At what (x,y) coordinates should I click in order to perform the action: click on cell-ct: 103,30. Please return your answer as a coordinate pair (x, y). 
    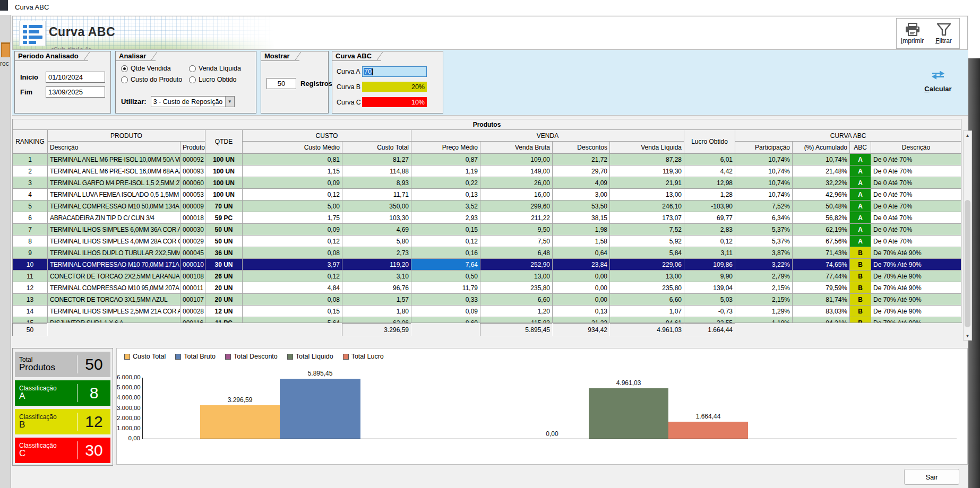
    Looking at the image, I should click on (377, 218).